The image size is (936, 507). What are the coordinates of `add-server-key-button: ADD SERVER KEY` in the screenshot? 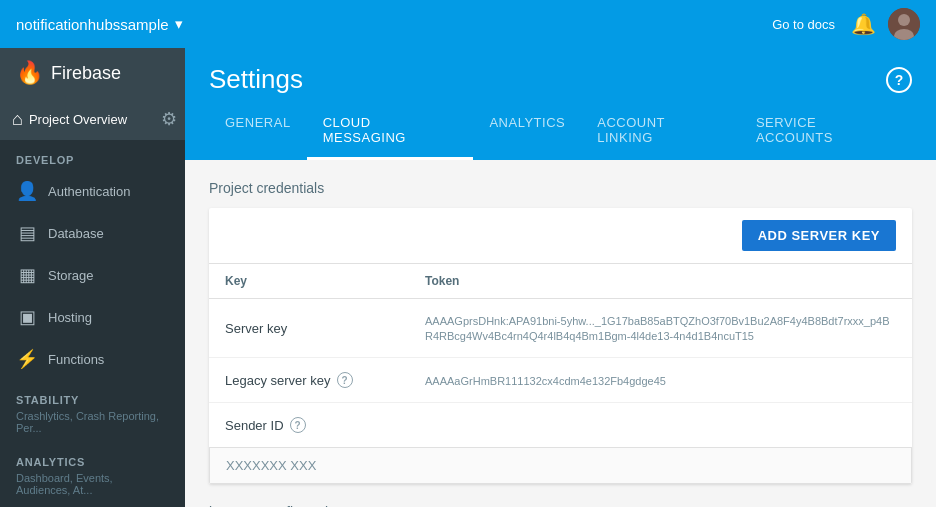 It's located at (819, 236).